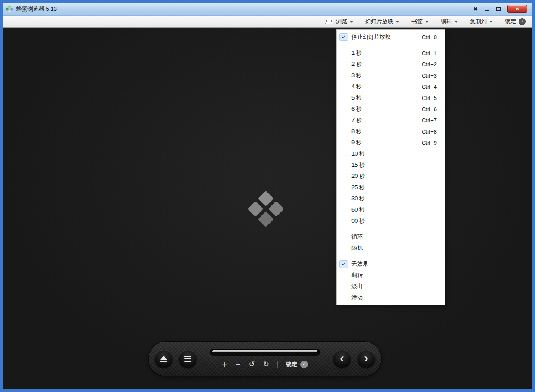 This screenshot has height=392, width=535. What do you see at coordinates (164, 358) in the screenshot?
I see `eject-icon` at bounding box center [164, 358].